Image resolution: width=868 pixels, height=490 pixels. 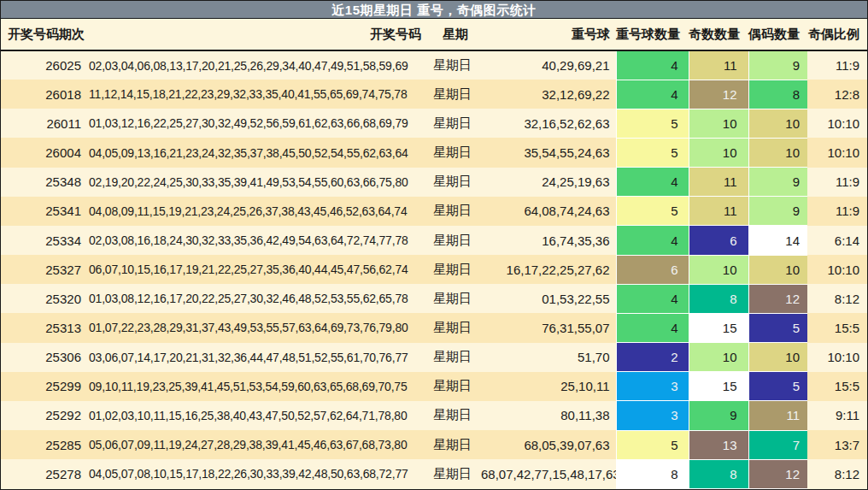 What do you see at coordinates (777, 416) in the screenshot?
I see `cell-even-count: 11` at bounding box center [777, 416].